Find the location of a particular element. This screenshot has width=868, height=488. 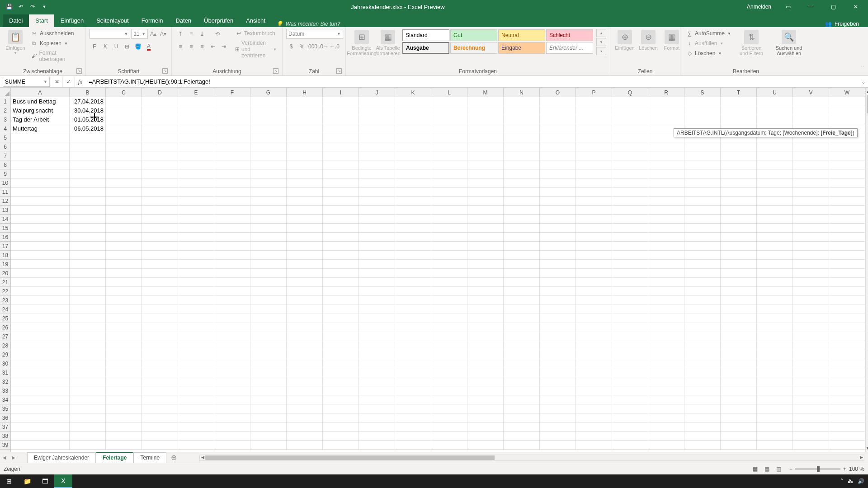

cell-S19 is located at coordinates (703, 264).